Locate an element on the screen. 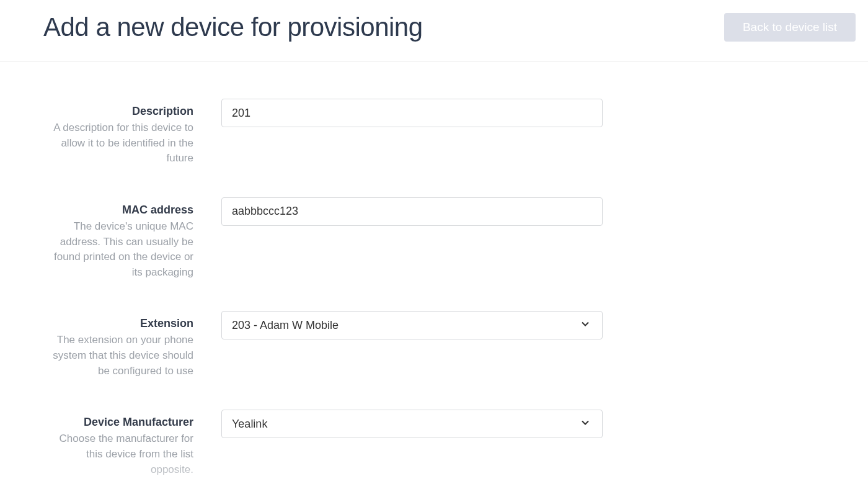  label-col: MAC address The device's unique MAC addr… is located at coordinates (133, 239).